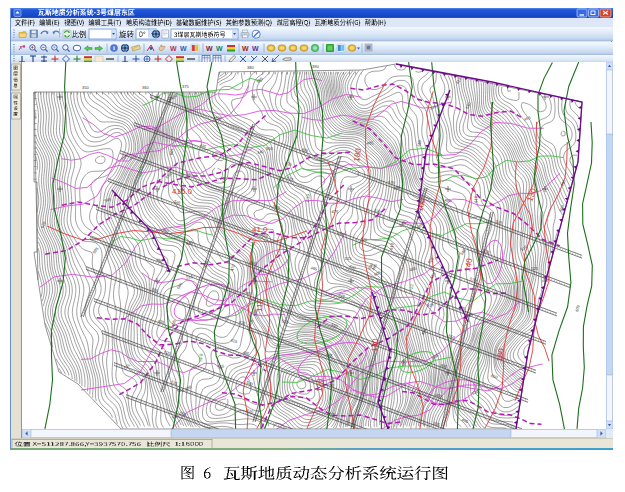 The height and width of the screenshot is (492, 625). What do you see at coordinates (534, 268) in the screenshot?
I see `svg-text: 525` at bounding box center [534, 268].